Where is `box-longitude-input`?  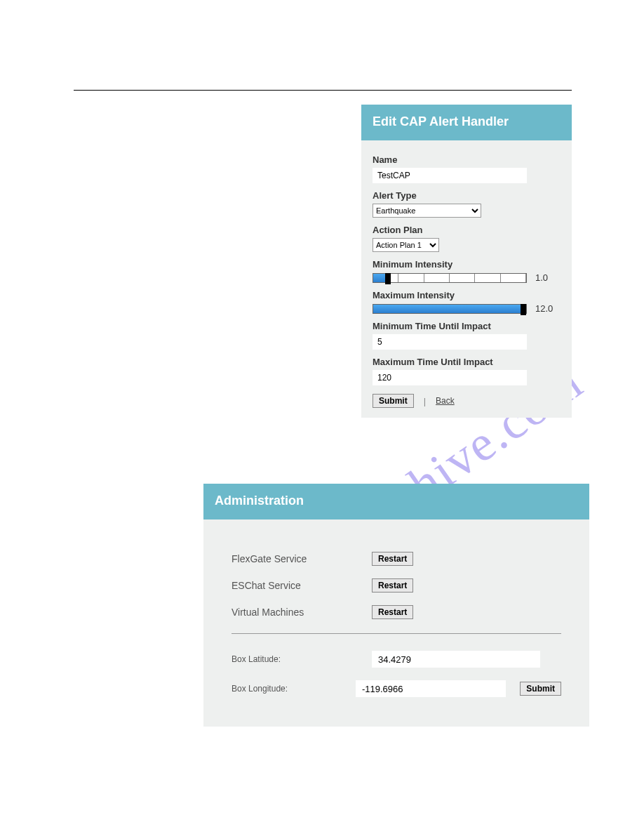 box-longitude-input is located at coordinates (431, 689).